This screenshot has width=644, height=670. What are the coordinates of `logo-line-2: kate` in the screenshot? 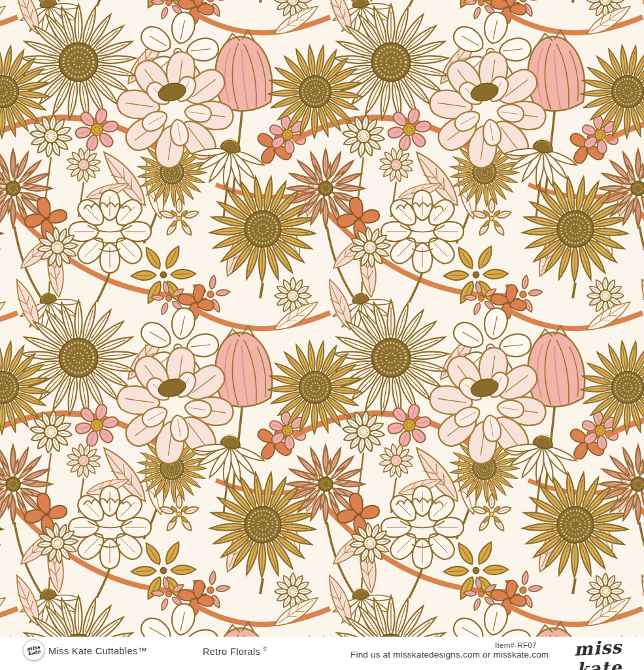 It's located at (34, 652).